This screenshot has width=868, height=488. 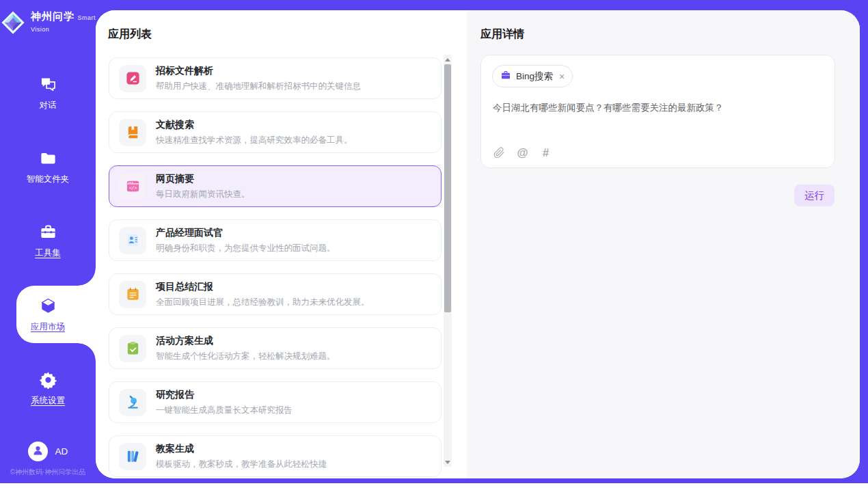 What do you see at coordinates (224, 395) in the screenshot?
I see `app-card-title: 研究报告` at bounding box center [224, 395].